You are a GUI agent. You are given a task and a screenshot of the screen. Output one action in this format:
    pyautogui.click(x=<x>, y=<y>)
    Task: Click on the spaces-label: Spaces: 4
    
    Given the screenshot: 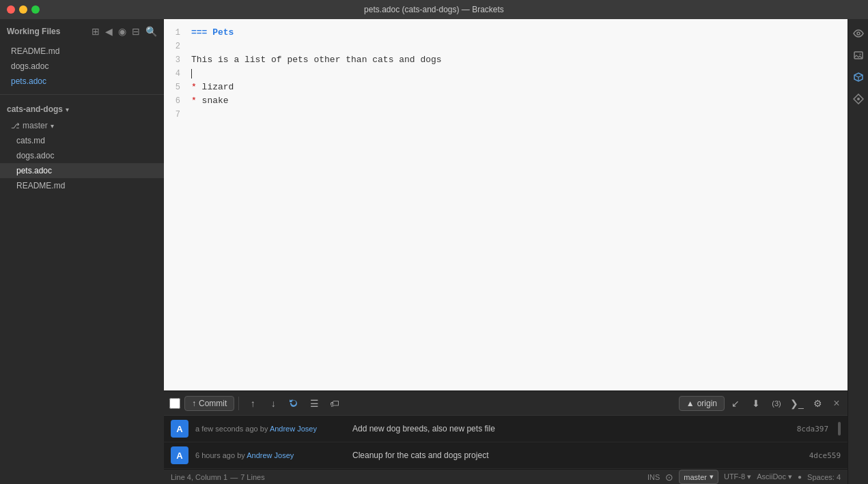 What is the action you would take?
    pyautogui.click(x=824, y=477)
    